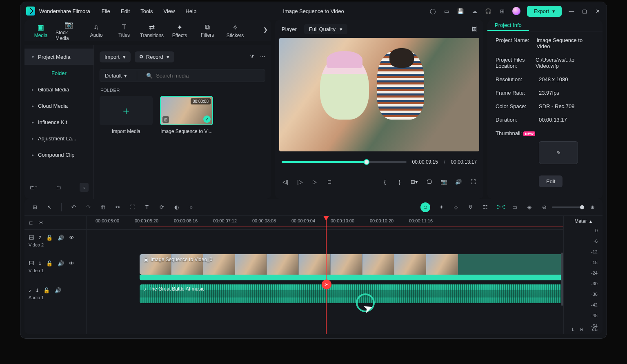 The width and height of the screenshot is (627, 364). Describe the element at coordinates (425, 207) in the screenshot. I see `ai-button: ☺` at that location.